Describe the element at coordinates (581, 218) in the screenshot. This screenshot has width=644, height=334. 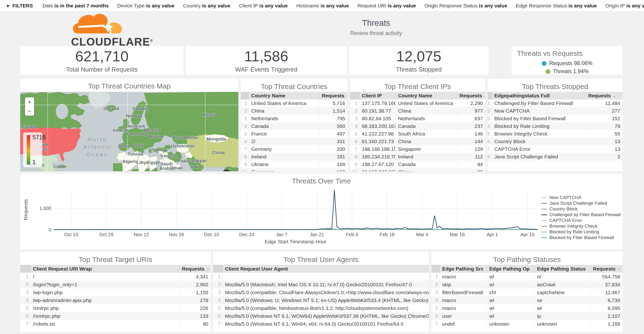
I see `chart-legend: New CAPTCHAJava Script Challenge FailedC…` at that location.